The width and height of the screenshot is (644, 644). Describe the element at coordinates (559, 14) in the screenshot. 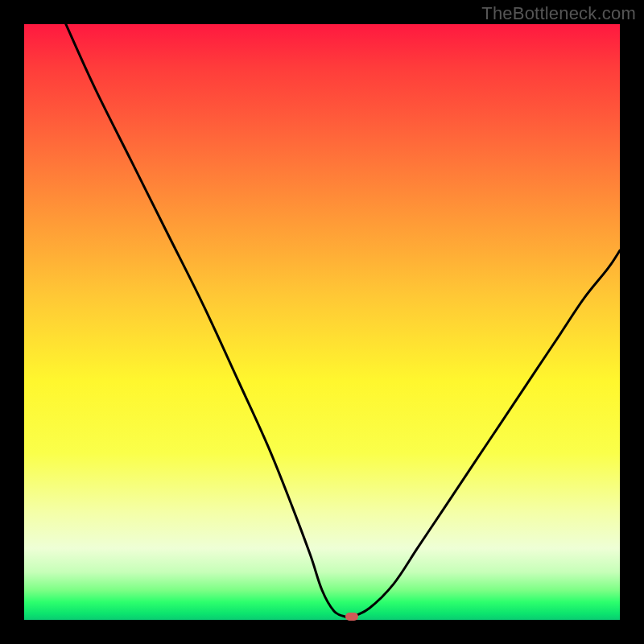

I see `watermark-text: TheBottleneck.com` at that location.